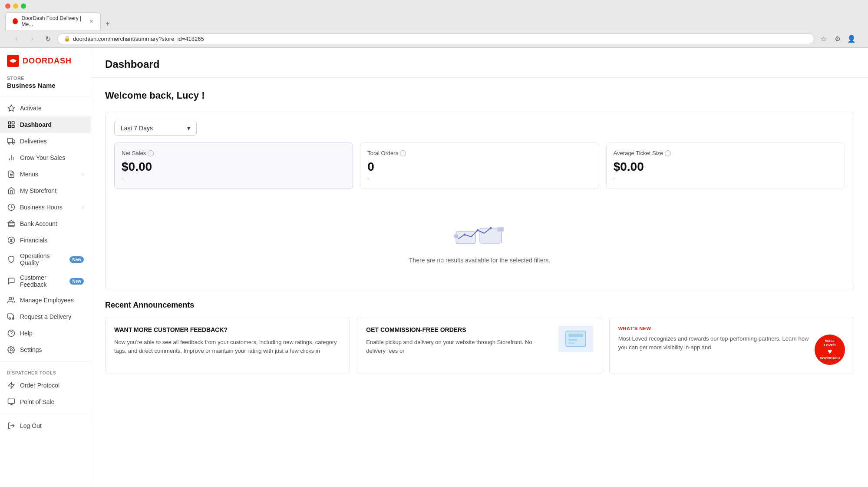 This screenshot has width=868, height=487. What do you see at coordinates (16, 6) in the screenshot?
I see `traffic-light-yellow` at bounding box center [16, 6].